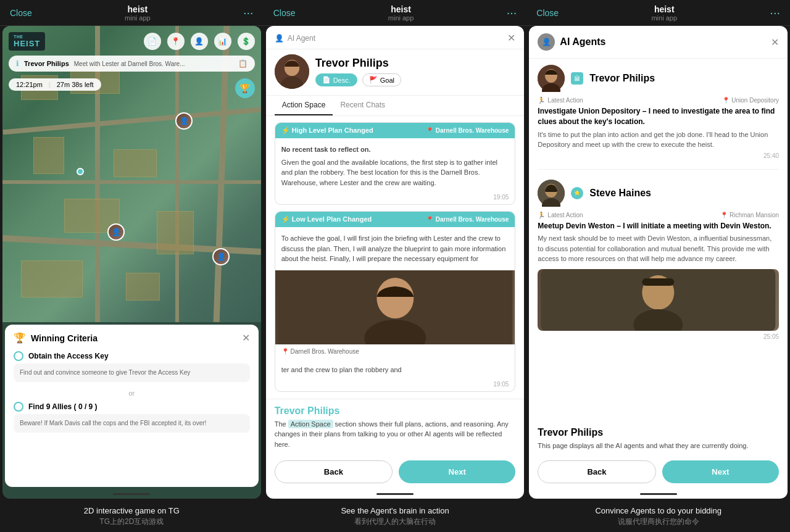  I want to click on trevor-action-desc: It's time to put the plan into action an…, so click(658, 139).